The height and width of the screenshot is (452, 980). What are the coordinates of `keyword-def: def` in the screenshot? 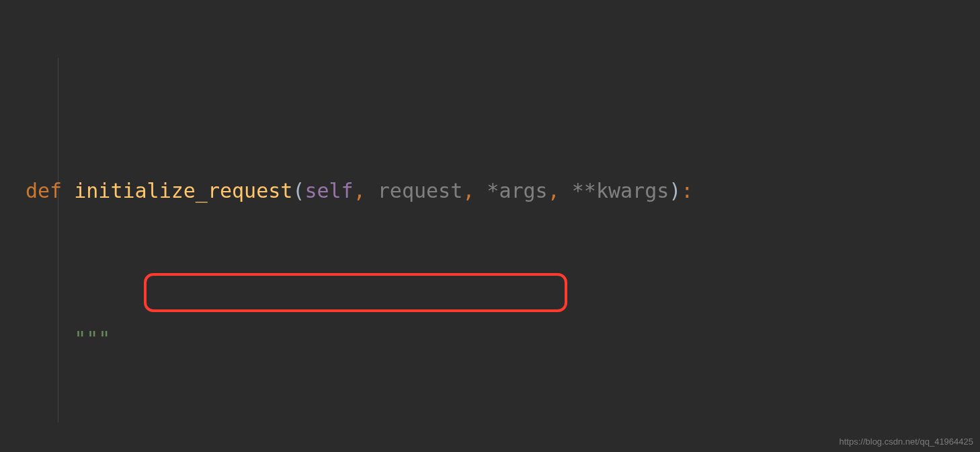 It's located at (44, 191).